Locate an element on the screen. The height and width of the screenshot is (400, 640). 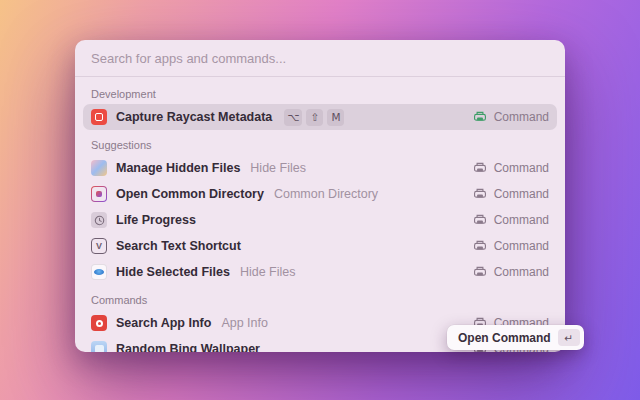
raycast-logo-icon is located at coordinates (99, 117).